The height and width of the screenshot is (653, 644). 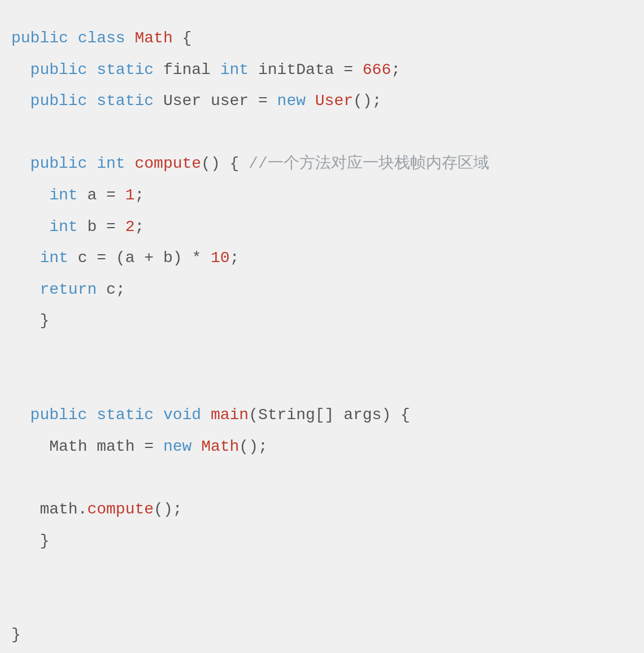 I want to click on paren-close: ), so click(x=177, y=258).